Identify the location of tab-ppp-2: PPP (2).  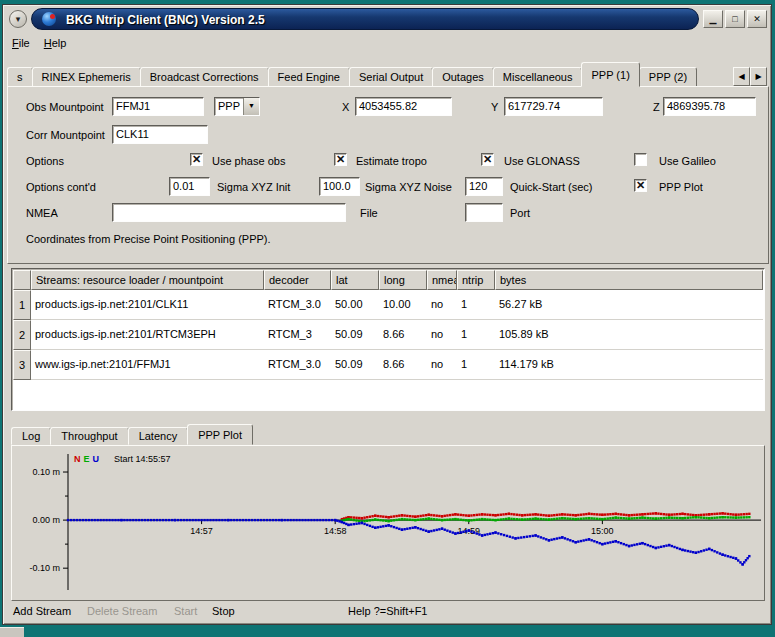
(668, 77).